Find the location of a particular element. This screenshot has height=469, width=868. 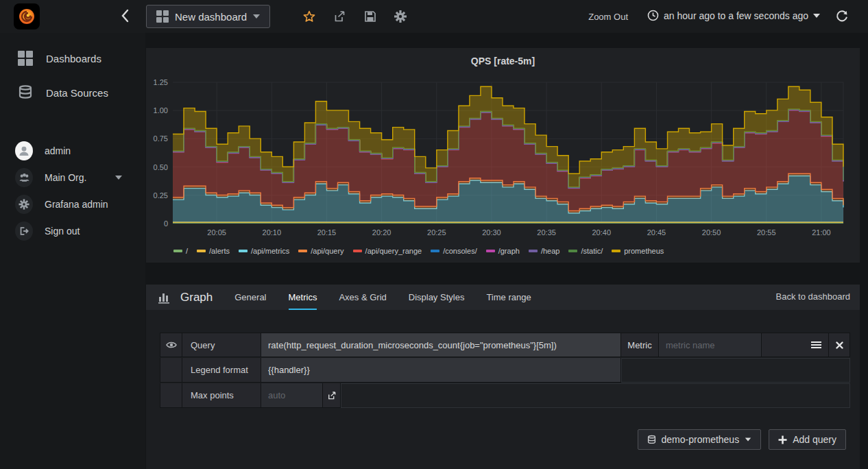

database-icon is located at coordinates (25, 93).